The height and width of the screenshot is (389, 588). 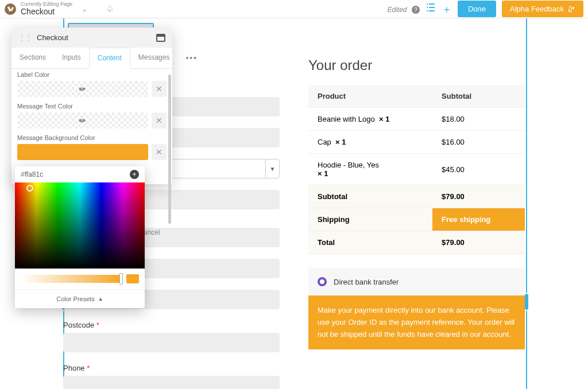 I want to click on scrollbar, so click(x=170, y=149).